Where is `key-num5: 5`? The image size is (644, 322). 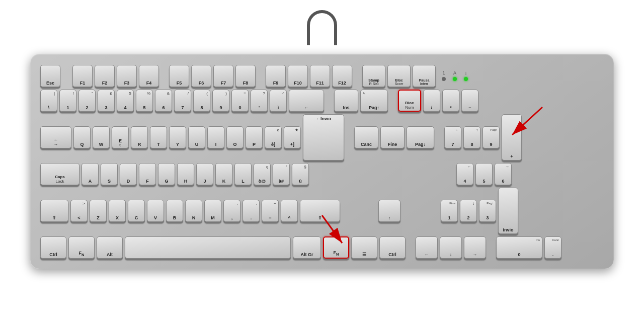
key-num5: 5 is located at coordinates (484, 174).